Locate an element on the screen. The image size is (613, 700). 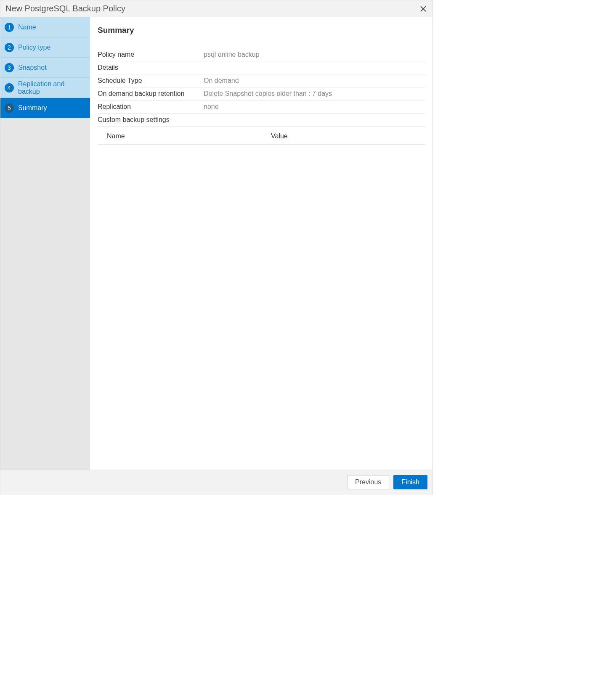
row-schedule-type: Schedule Type On demand is located at coordinates (261, 81).